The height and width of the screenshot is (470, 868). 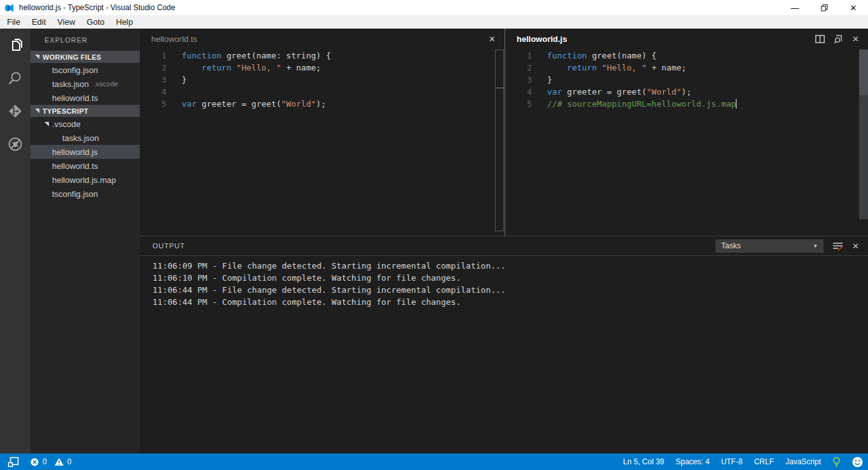 I want to click on code-line: 1function greet(name) {, so click(x=686, y=56).